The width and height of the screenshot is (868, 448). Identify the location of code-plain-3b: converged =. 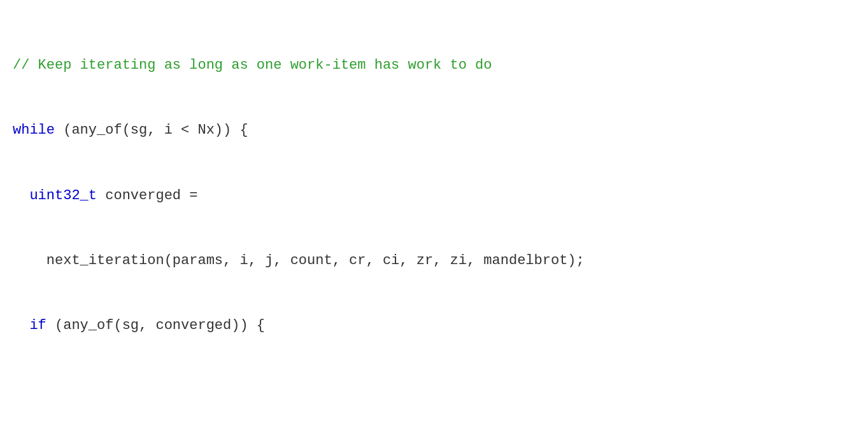
(147, 196).